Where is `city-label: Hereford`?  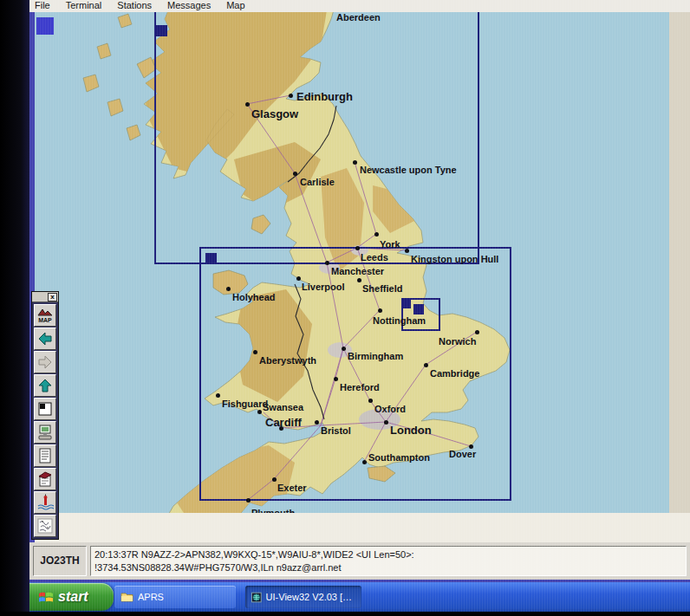 city-label: Hereford is located at coordinates (360, 387).